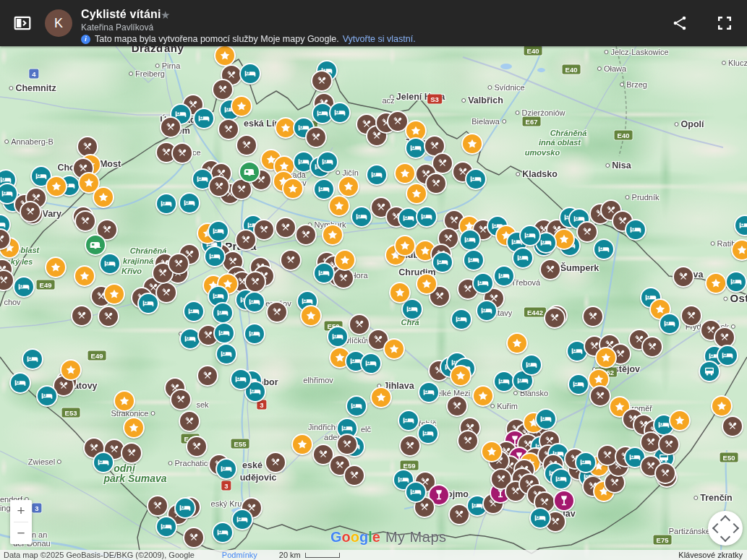 This screenshot has width=747, height=560. What do you see at coordinates (710, 555) in the screenshot?
I see `keyboard-shortcuts-button: Klávesové zkratky` at bounding box center [710, 555].